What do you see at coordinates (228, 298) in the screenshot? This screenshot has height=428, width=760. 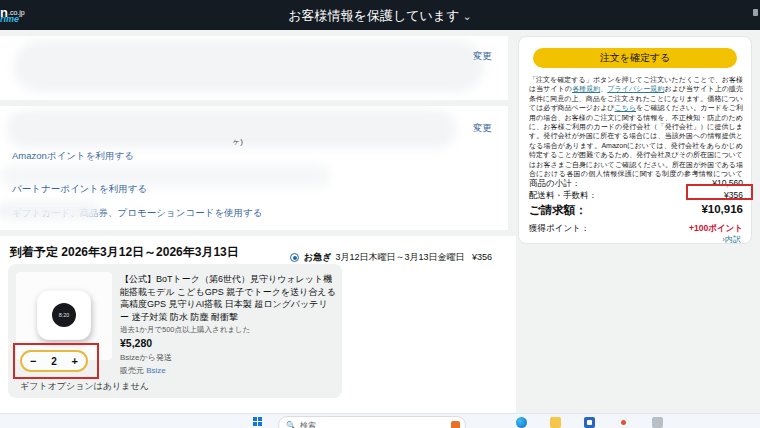 I see `product-title: 【公式】BoTトーク（第6世代）見守りウォレット機能搭載モデル こどもGPS 親…` at bounding box center [228, 298].